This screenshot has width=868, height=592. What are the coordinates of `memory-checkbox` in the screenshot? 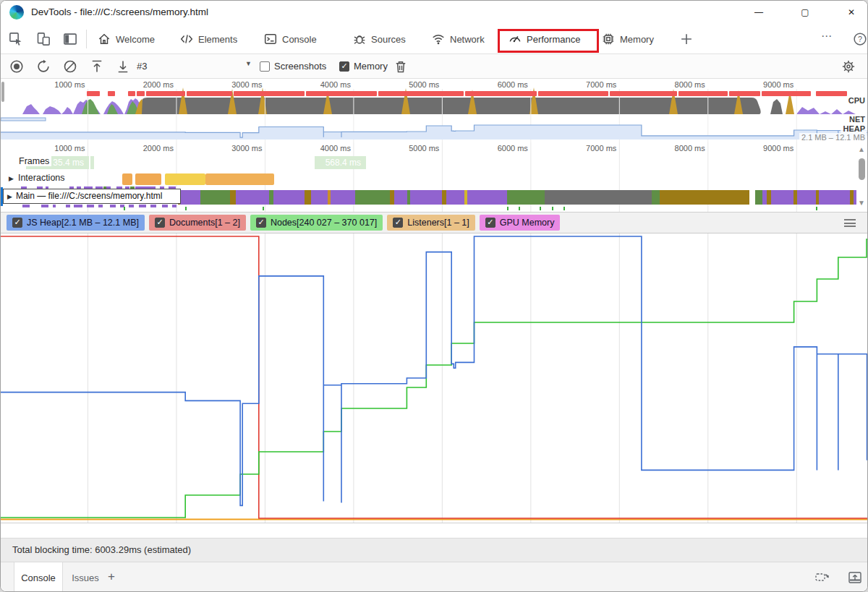 It's located at (344, 67).